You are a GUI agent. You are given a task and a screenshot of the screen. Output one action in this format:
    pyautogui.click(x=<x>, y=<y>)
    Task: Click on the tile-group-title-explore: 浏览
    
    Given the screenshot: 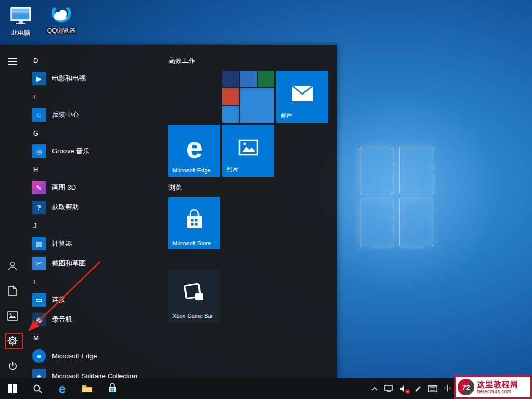 What is the action you would take?
    pyautogui.click(x=175, y=188)
    